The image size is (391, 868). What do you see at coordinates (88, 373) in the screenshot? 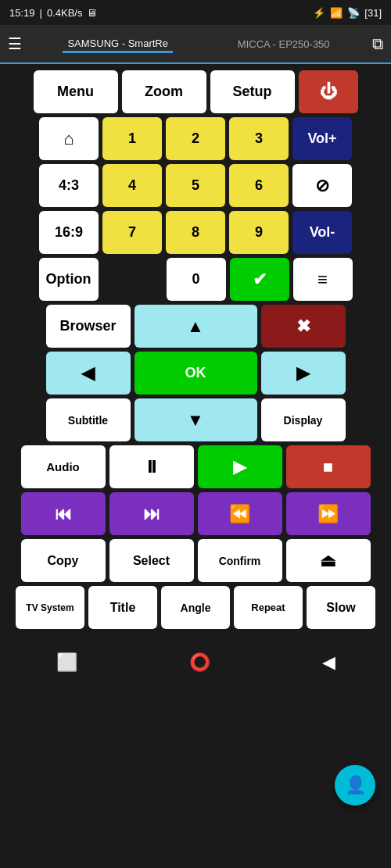
I see `arrow-left-icon: ◀` at bounding box center [88, 373].